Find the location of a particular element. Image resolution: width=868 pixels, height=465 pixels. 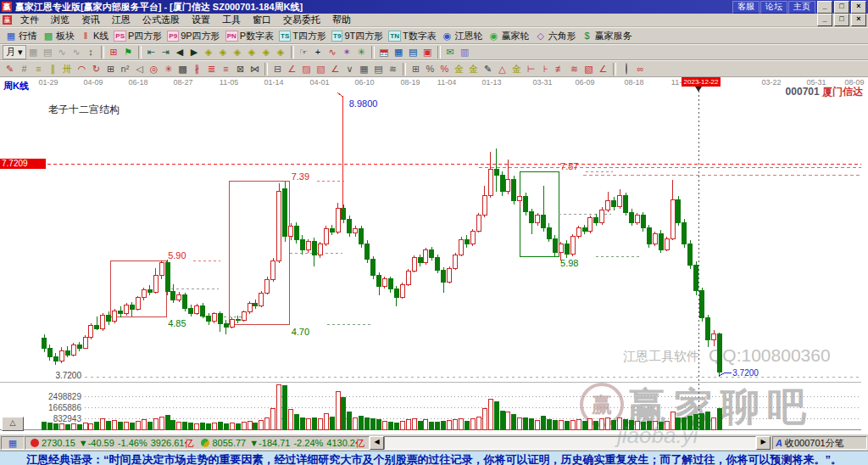

square-tool-icon: ⊞ is located at coordinates (110, 70).